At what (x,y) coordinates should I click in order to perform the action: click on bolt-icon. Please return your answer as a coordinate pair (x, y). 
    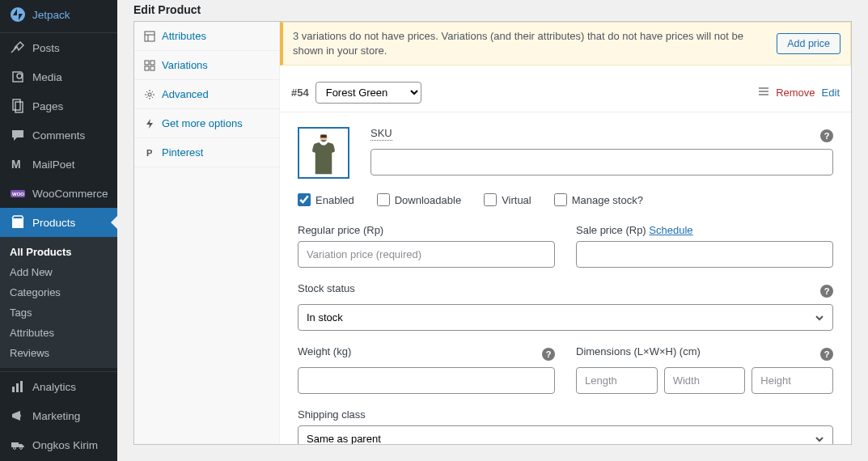
    Looking at the image, I should click on (150, 124).